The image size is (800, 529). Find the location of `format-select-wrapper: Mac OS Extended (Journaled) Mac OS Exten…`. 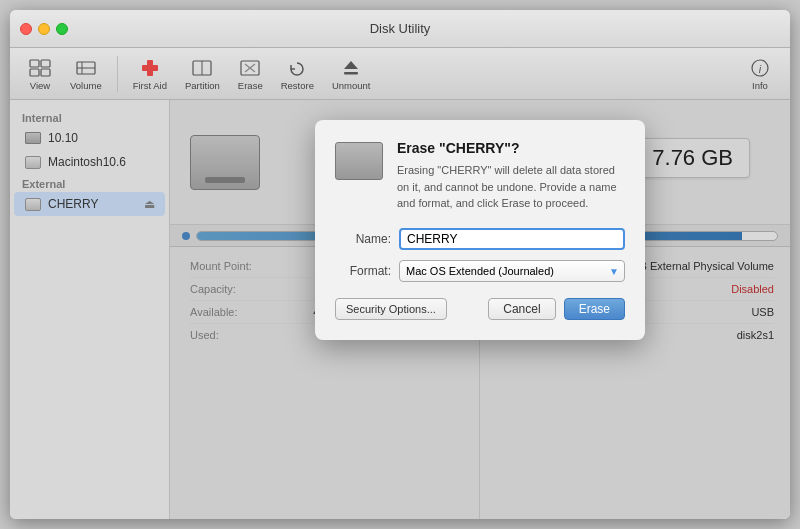

format-select-wrapper: Mac OS Extended (Journaled) Mac OS Exten… is located at coordinates (512, 271).